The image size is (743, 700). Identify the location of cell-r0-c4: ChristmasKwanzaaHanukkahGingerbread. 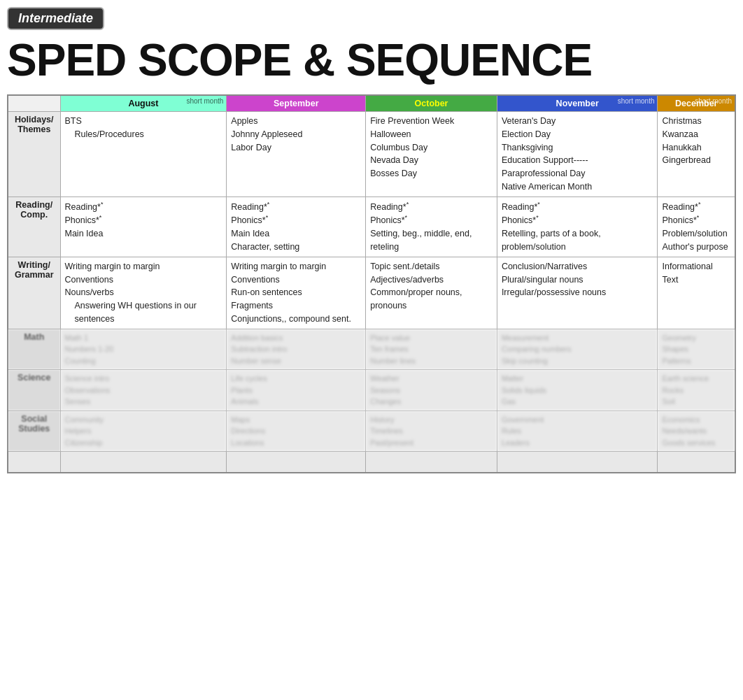
(697, 155).